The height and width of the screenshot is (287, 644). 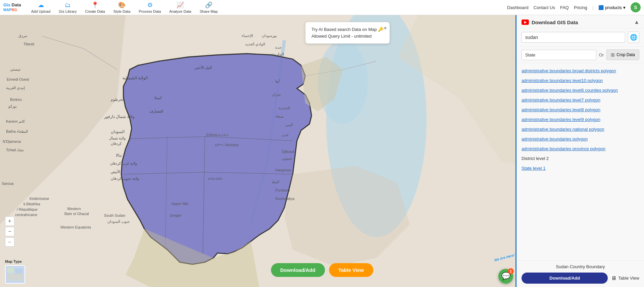 What do you see at coordinates (506, 276) in the screenshot?
I see `chat-bubble-button: 💬 1` at bounding box center [506, 276].